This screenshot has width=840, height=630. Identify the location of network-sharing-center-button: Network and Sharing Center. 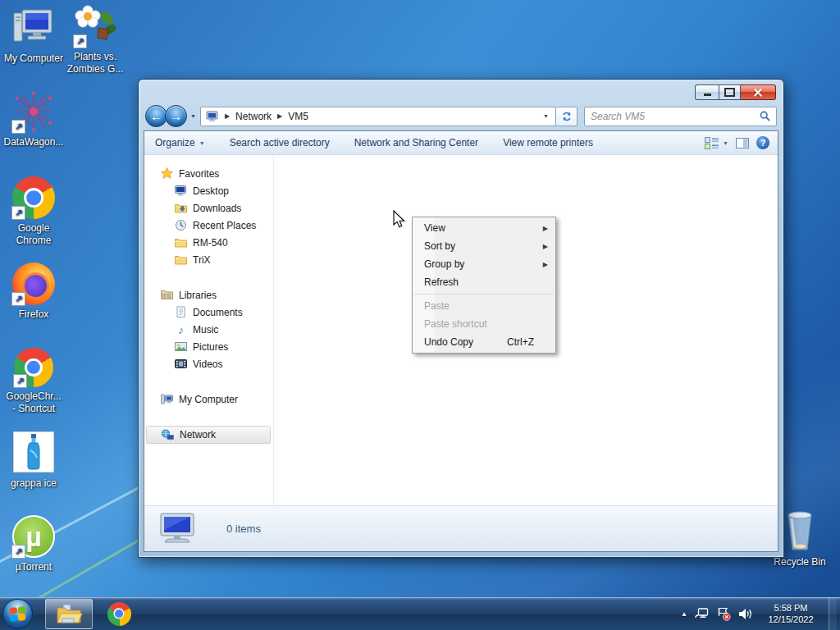
(417, 143).